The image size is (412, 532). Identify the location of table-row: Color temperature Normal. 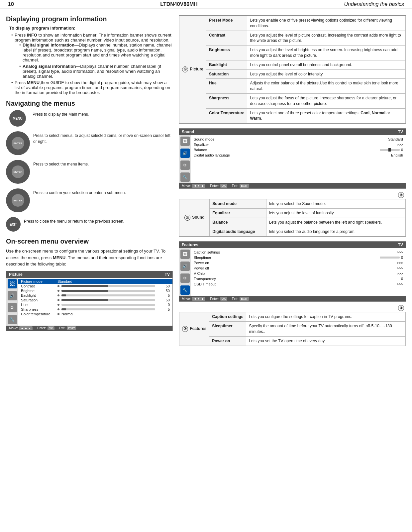
(95, 314).